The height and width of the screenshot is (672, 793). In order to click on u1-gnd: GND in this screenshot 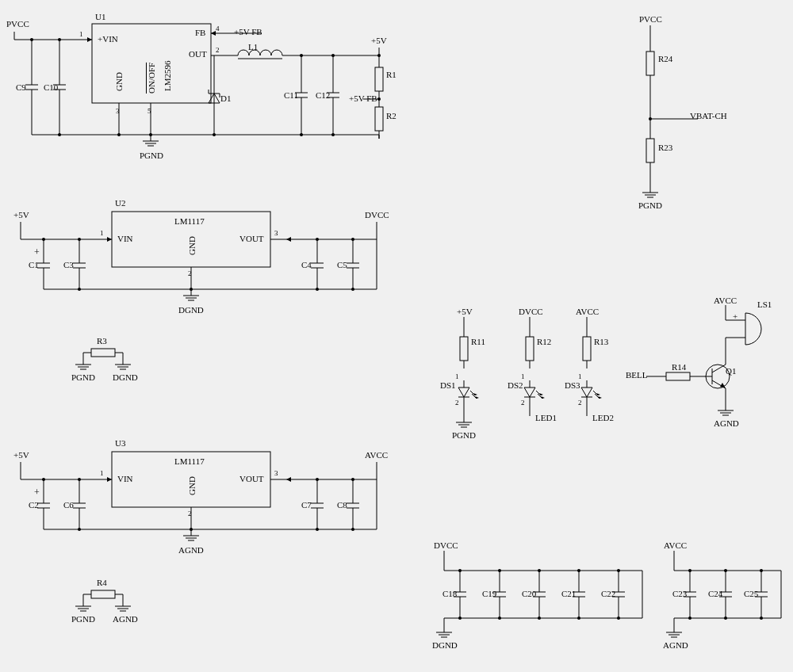, I will do `click(119, 82)`.